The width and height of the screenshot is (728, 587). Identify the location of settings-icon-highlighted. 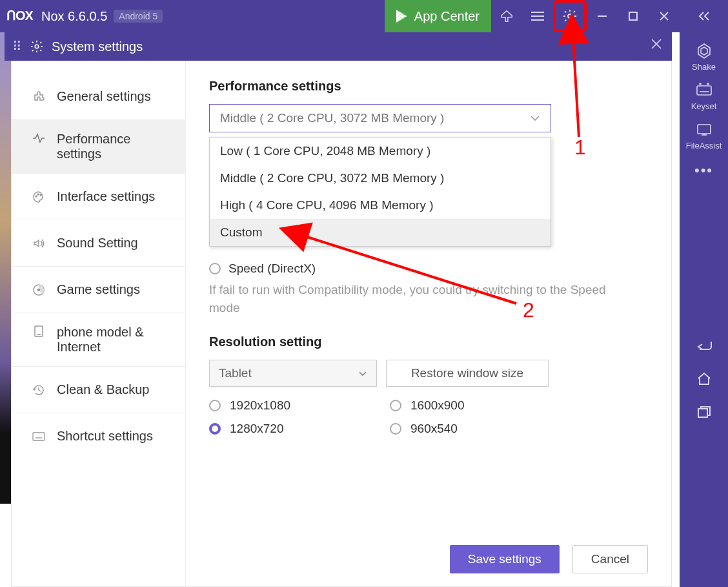
(570, 16).